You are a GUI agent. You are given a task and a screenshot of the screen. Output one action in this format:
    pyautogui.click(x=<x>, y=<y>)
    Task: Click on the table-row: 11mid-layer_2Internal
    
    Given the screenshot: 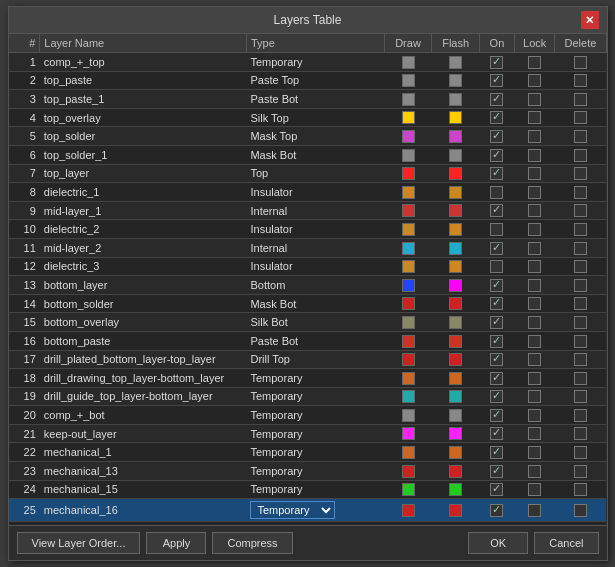 What is the action you would take?
    pyautogui.click(x=308, y=248)
    